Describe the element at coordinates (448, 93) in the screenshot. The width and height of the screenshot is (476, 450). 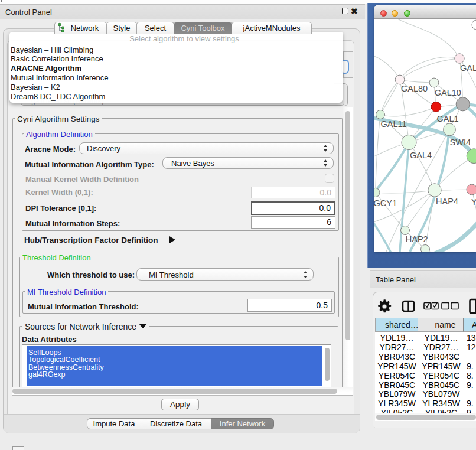
I see `svg-text: GAL10` at that location.